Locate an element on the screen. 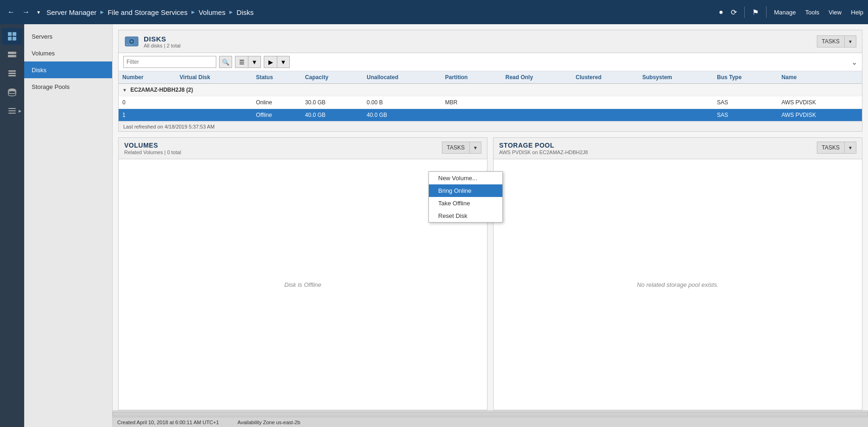  context-menu-item-reset-disk: Reset Disk is located at coordinates (466, 216).